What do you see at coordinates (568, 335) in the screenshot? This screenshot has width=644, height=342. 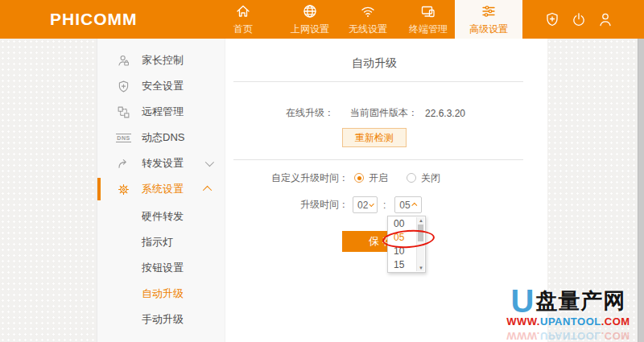 I see `watermark-reflection: WWW.UPANTOOL.COM` at bounding box center [568, 335].